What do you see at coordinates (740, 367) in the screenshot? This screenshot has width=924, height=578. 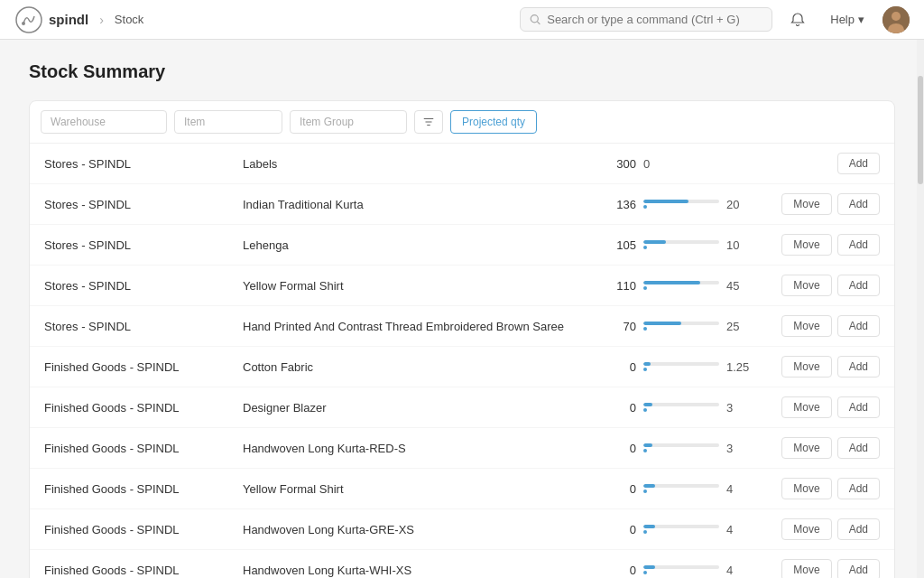 I see `qty-projected: 1.25` at bounding box center [740, 367].